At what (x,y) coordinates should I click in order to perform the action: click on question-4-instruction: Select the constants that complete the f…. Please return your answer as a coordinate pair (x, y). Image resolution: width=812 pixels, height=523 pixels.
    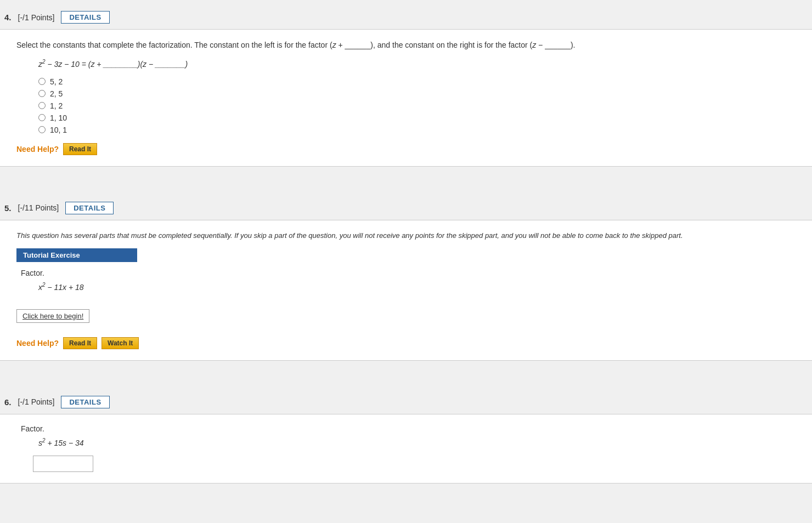
    Looking at the image, I should click on (408, 45).